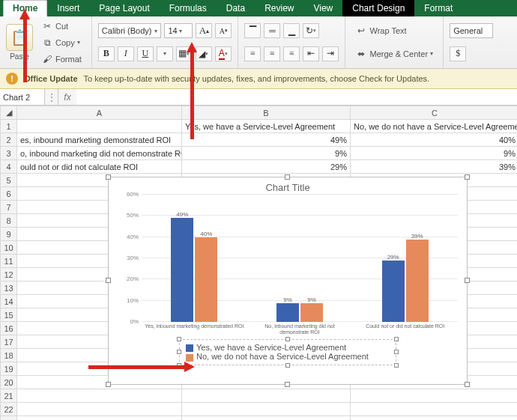  I want to click on tab-data: Data, so click(235, 8).